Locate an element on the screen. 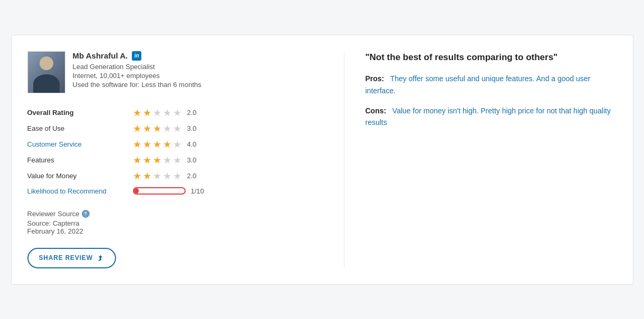 The height and width of the screenshot is (319, 644). overall-stars: ★ ★ ★ ★ ★ 2.0 is located at coordinates (165, 113).